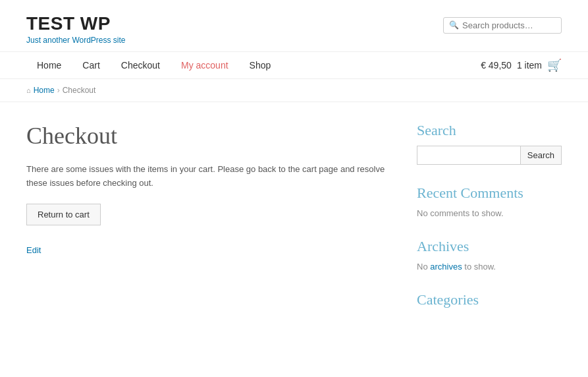  I want to click on nav-link-checkout: Checkout, so click(141, 65).